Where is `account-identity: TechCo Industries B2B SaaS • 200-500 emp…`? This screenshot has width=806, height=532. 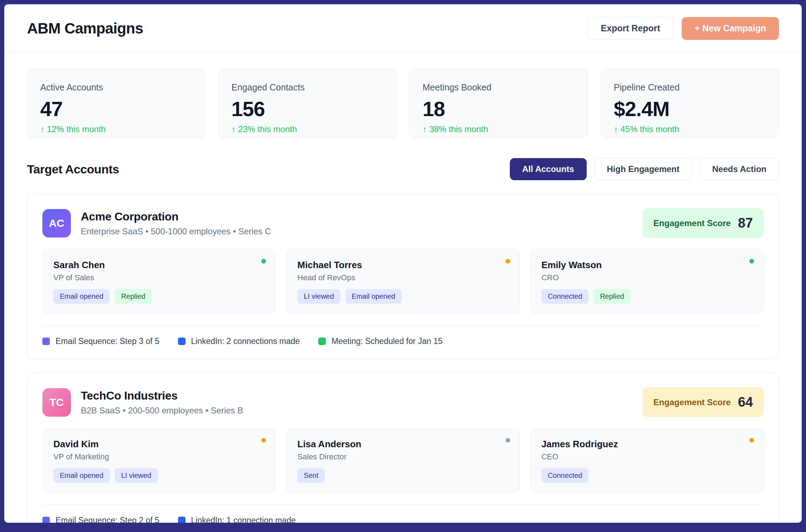
account-identity: TechCo Industries B2B SaaS • 200-500 emp… is located at coordinates (357, 402).